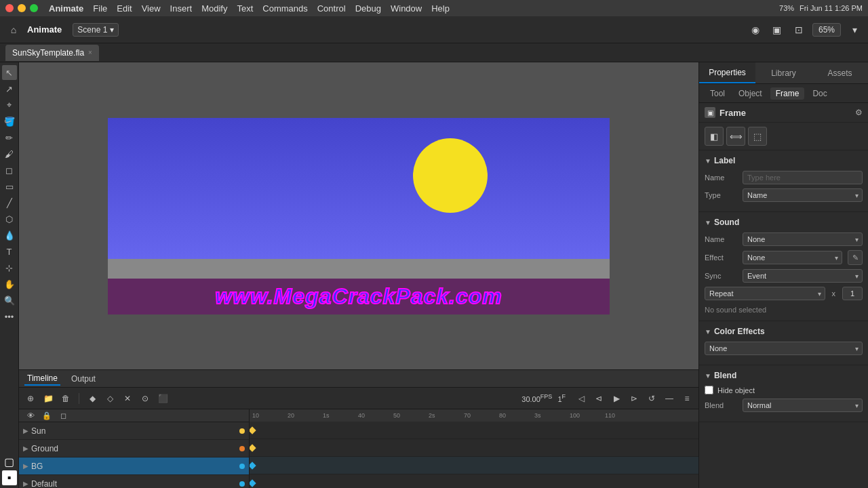 The image size is (868, 488). What do you see at coordinates (332, 8) in the screenshot?
I see `control-menu: Control` at bounding box center [332, 8].